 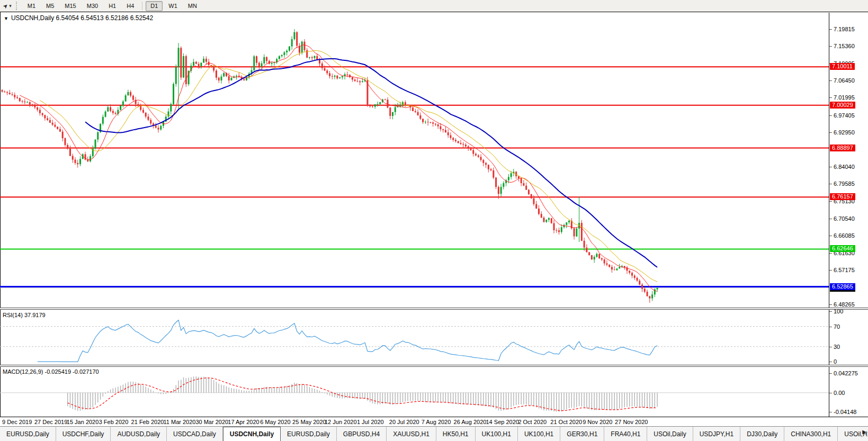 What do you see at coordinates (195, 434) in the screenshot?
I see `tab-usdcad-daily: USDCAD,Daily` at bounding box center [195, 434].